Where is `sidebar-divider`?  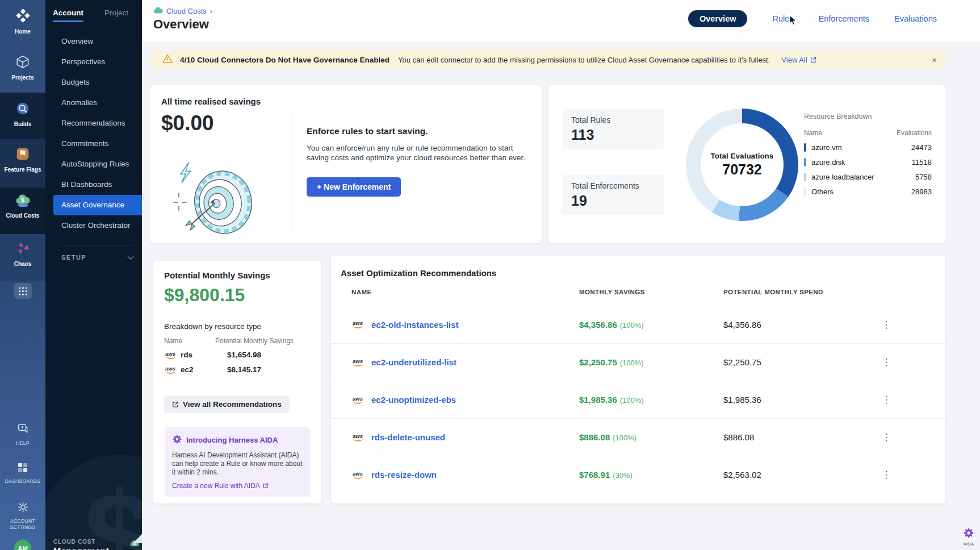 sidebar-divider is located at coordinates (97, 245).